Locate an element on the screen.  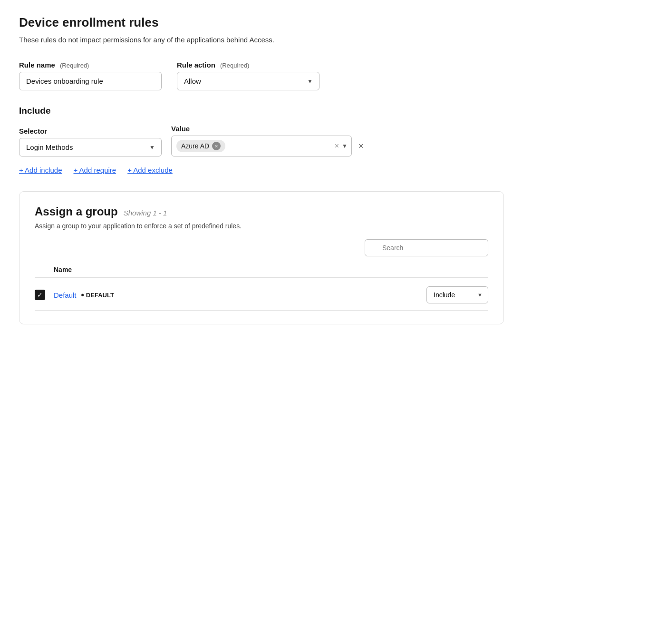
include-section-title: Include is located at coordinates (261, 111).